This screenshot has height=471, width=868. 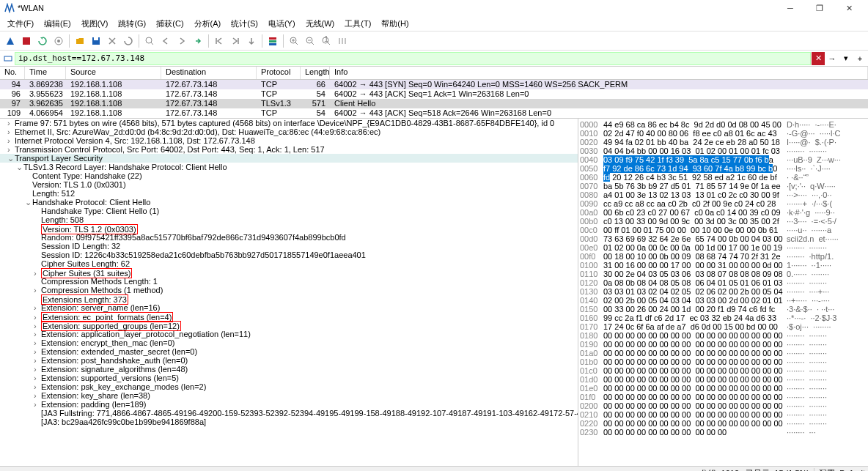 I want to click on hex-row: 01a000 00 00 00 00 00 00 00 00 00 00 00 …, so click(x=723, y=353).